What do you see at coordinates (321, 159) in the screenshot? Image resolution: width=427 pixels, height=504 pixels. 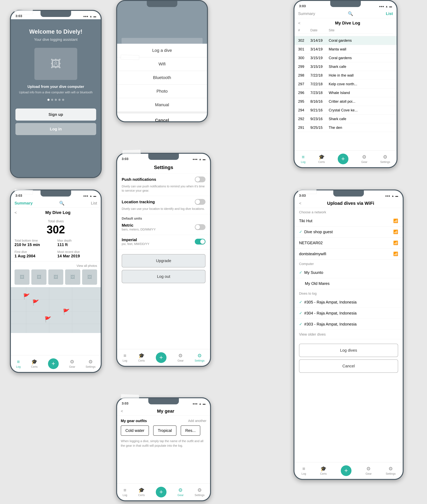 I see `nav-certs: 🎓 Certs` at bounding box center [321, 159].